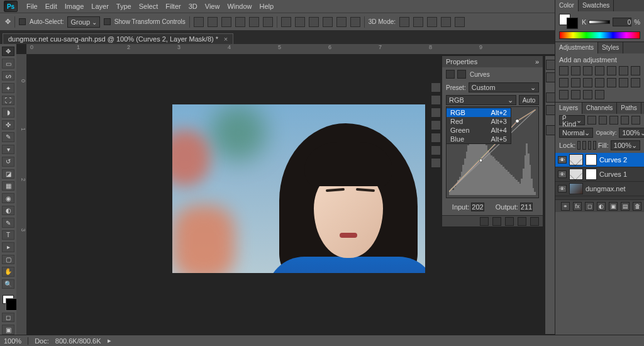  I want to click on pen-tool: ✎, so click(8, 223).